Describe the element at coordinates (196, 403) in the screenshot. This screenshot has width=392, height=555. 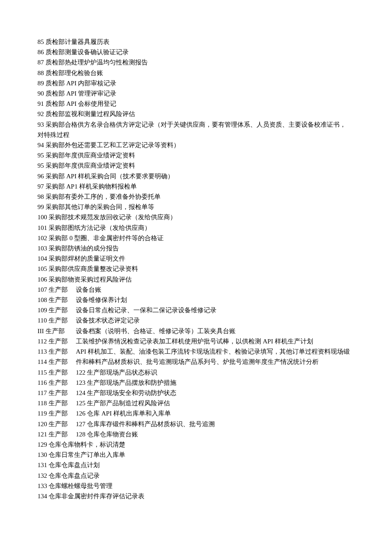
I see `list-item-two-col: 118 生产部 125 生产部产品制造过程风险评估` at that location.